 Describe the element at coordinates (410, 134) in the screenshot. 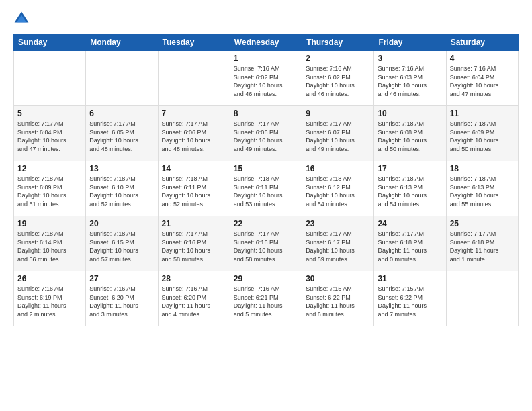

I see `calendar-cell: 10Sunrise: 7:18 AM Sunset: 6:08 PM Dayli…` at that location.